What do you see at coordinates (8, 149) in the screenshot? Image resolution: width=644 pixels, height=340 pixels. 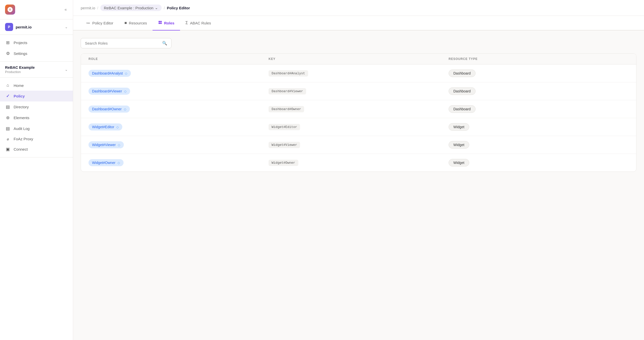 I see `connect-icon: ▣` at bounding box center [8, 149].